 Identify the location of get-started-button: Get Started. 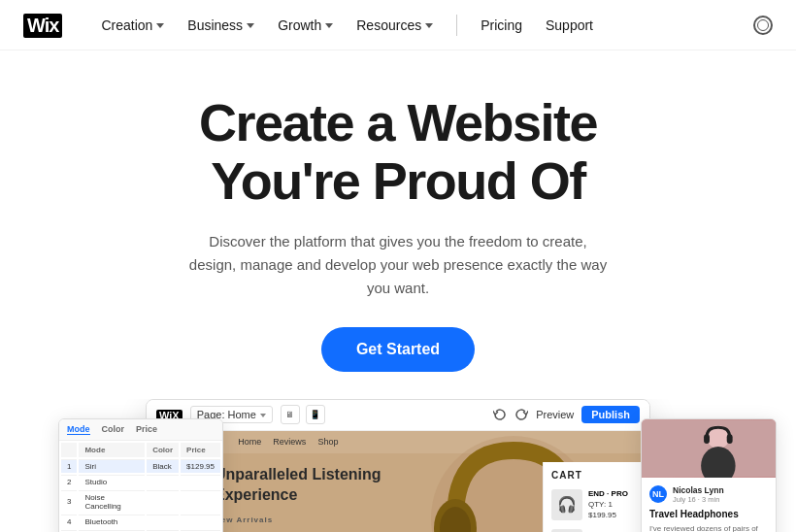
(398, 349).